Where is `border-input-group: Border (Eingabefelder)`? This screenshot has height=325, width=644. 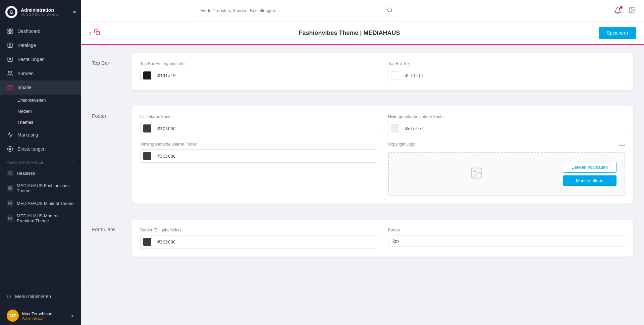 border-input-group: Border (Eingabefelder) is located at coordinates (259, 238).